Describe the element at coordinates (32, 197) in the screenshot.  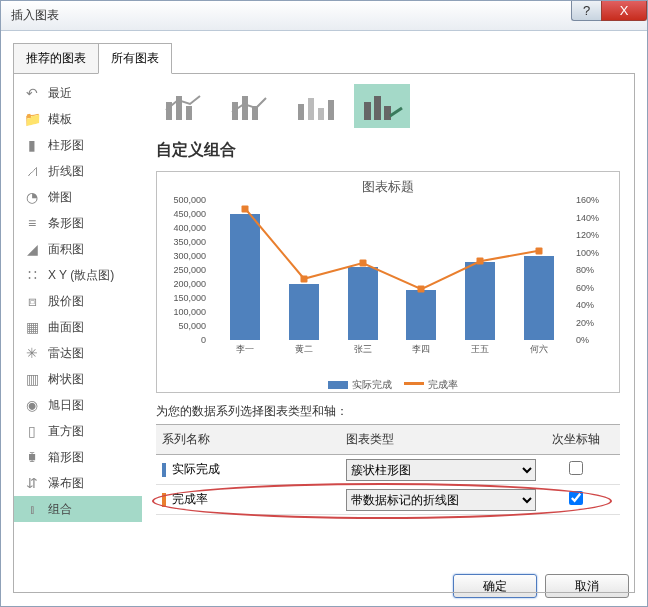
I see `sidebar-icon: ◔` at that location.